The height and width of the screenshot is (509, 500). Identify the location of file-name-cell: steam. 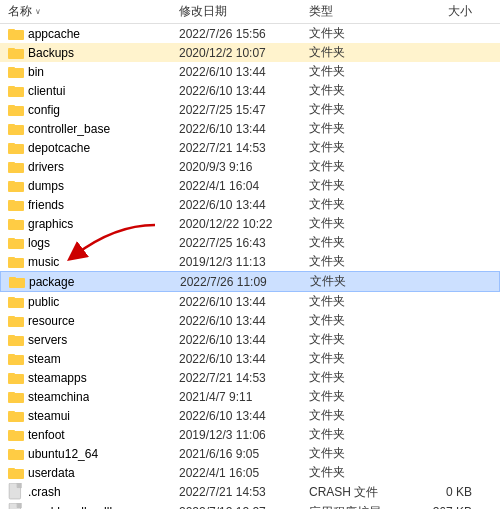
(88, 359).